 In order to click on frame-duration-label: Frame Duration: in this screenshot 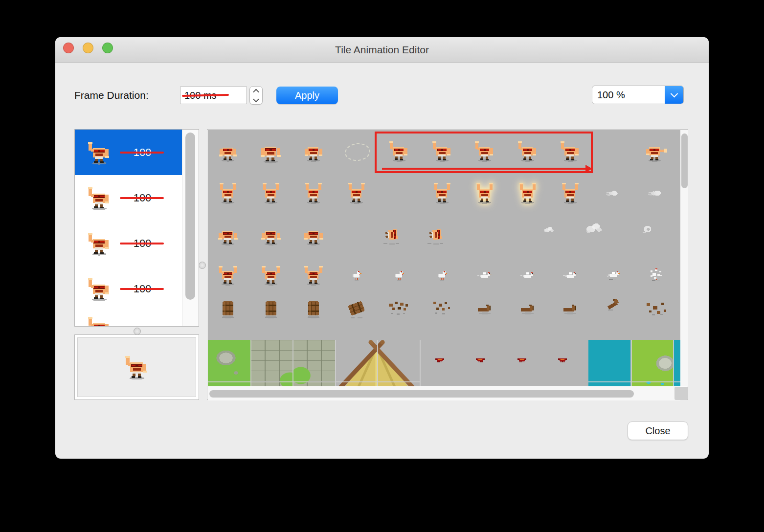, I will do `click(112, 95)`.